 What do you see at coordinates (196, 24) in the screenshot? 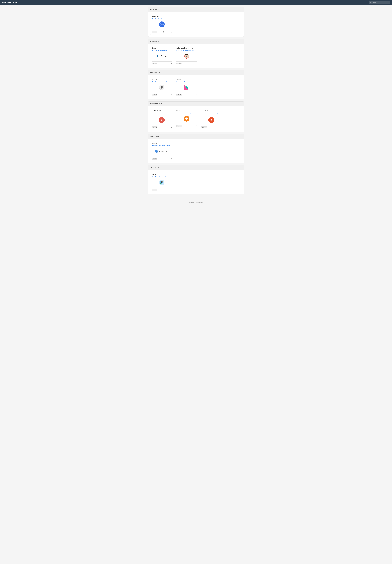
I see `cards-grid-control: Dashboard https://dashboard.control.test…` at bounding box center [196, 24].